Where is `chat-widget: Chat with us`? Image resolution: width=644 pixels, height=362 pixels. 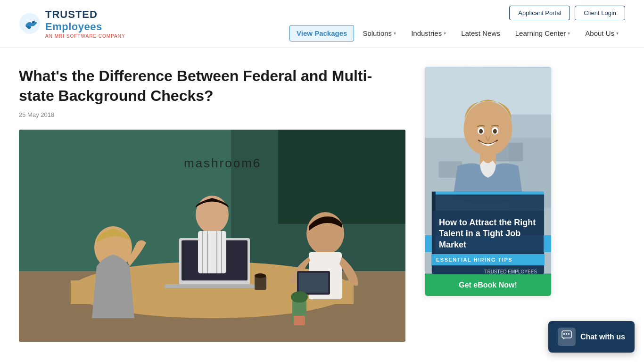 chat-widget: Chat with us is located at coordinates (591, 331).